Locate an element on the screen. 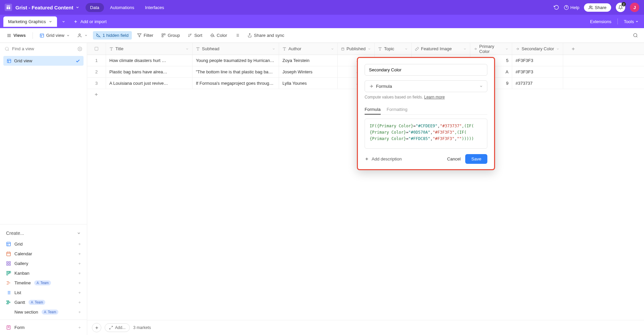  field-config-popover: Formula Compute values based on fields. … is located at coordinates (426, 114).